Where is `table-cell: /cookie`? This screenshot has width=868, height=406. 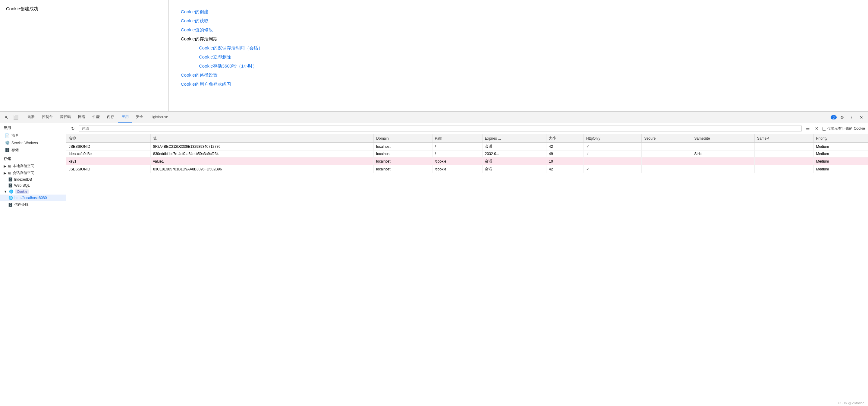 table-cell: /cookie is located at coordinates (457, 169).